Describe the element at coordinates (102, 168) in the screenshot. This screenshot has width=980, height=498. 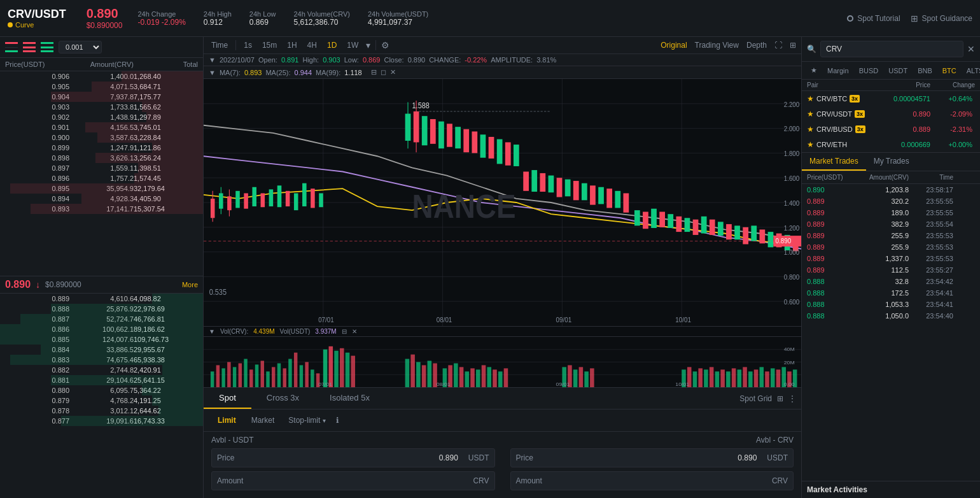
I see `table-row: 0.897 1,559.1 1,398.51` at that location.